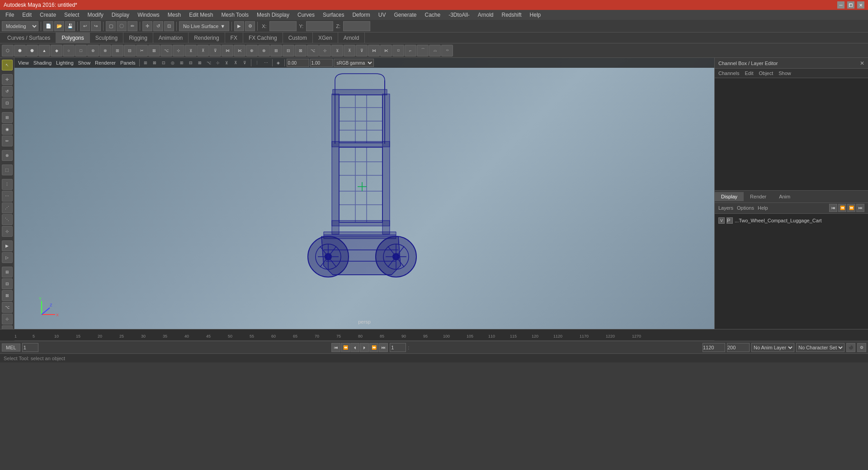  I want to click on cb-tab-channels: Channels, so click(729, 73).